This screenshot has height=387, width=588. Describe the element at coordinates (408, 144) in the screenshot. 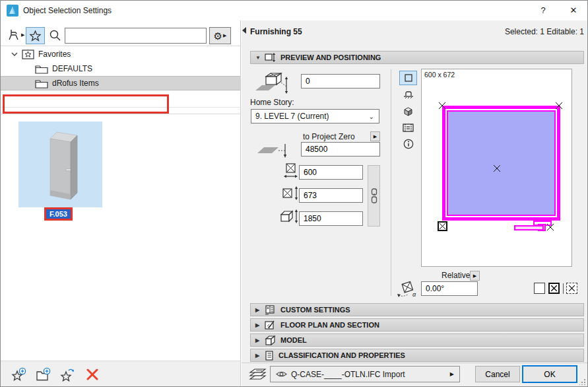

I see `preview-mode-info-button` at that location.